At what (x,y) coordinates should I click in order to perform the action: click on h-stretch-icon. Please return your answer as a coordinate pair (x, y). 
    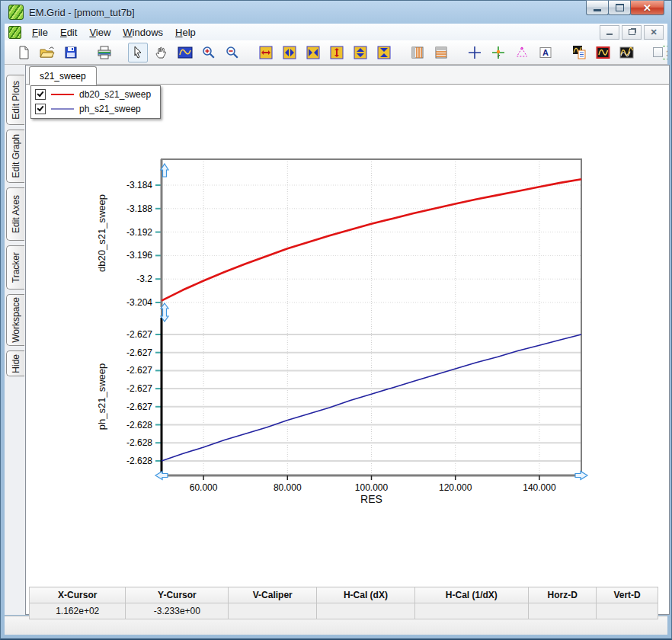
    Looking at the image, I should click on (266, 53).